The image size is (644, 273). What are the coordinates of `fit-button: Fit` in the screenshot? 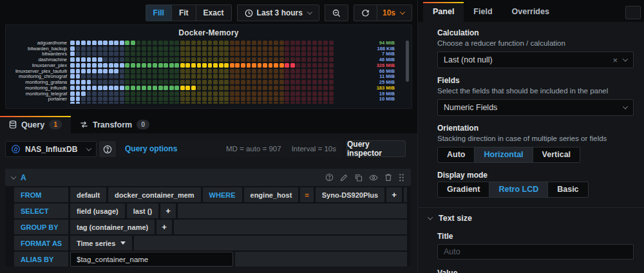 It's located at (184, 13).